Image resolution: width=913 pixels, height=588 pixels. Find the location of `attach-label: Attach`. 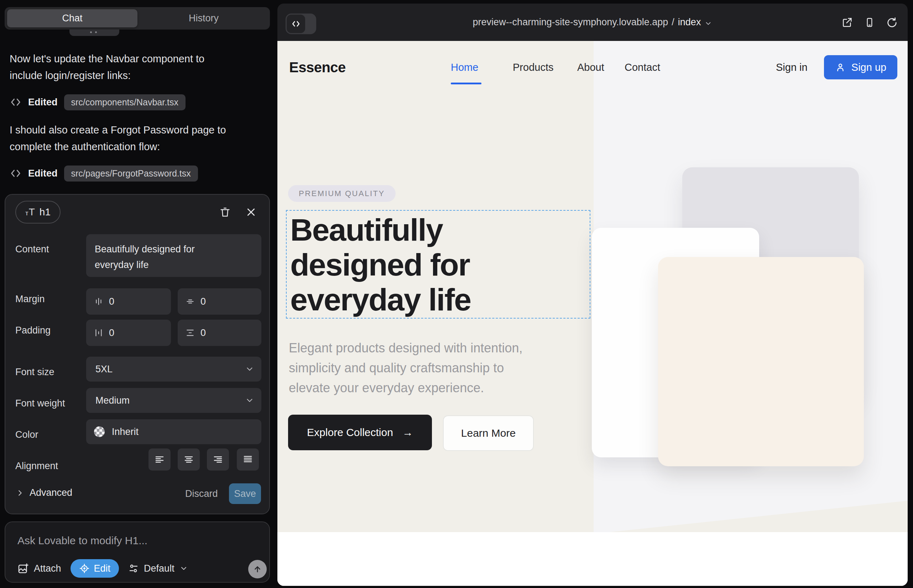

attach-label: Attach is located at coordinates (47, 569).